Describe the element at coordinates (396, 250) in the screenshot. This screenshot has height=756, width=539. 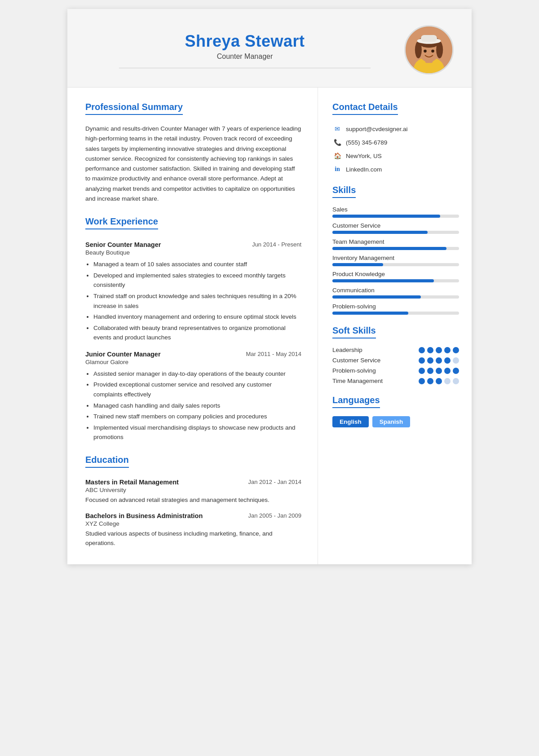
I see `skills-section: Skills Sales Customer Service Team Manag…` at that location.